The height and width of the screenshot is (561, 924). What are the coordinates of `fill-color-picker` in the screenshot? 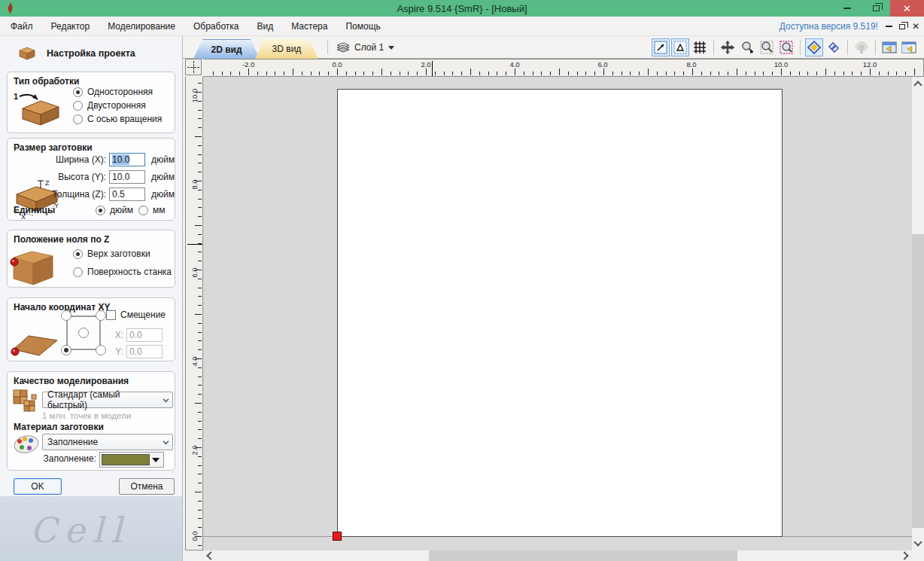 It's located at (132, 459).